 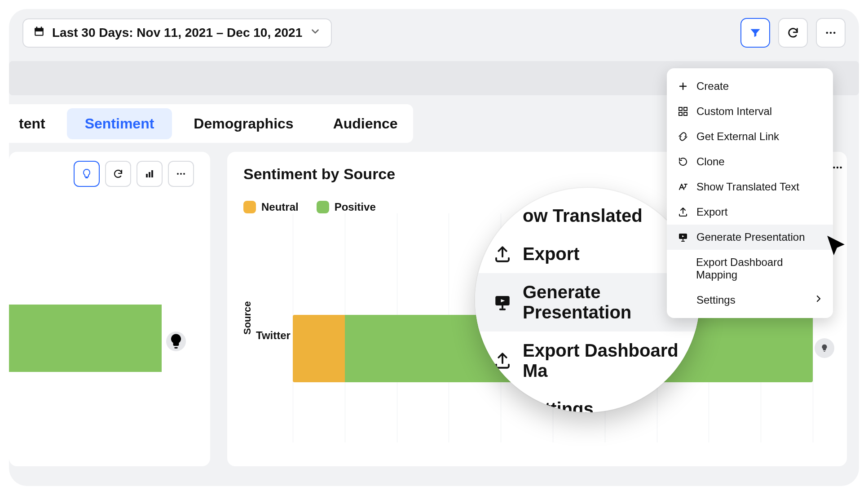 I want to click on magnifier-overlay: ow Translated Export Generate Presentati…, so click(x=587, y=300).